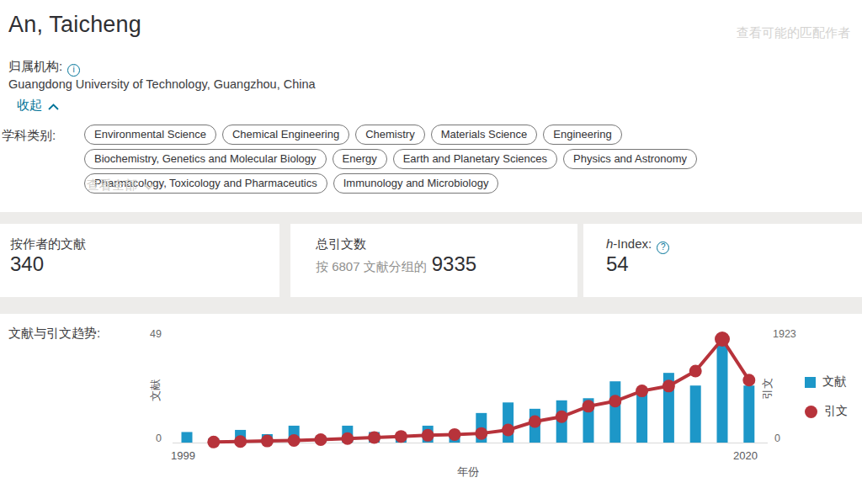 The width and height of the screenshot is (862, 504). What do you see at coordinates (482, 434) in the screenshot?
I see `citation-dot-2010` at bounding box center [482, 434].